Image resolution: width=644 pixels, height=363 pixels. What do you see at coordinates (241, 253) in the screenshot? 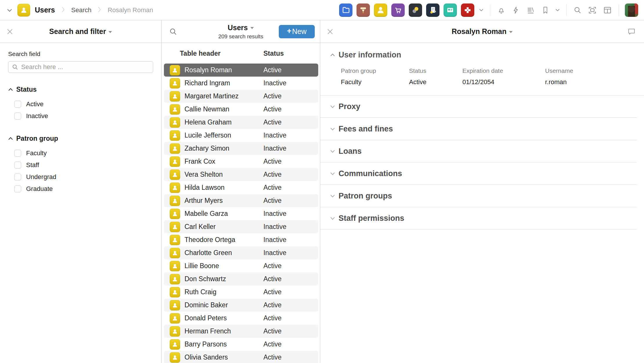
I see `table-row: Charlotte Green Inactive` at bounding box center [241, 253].